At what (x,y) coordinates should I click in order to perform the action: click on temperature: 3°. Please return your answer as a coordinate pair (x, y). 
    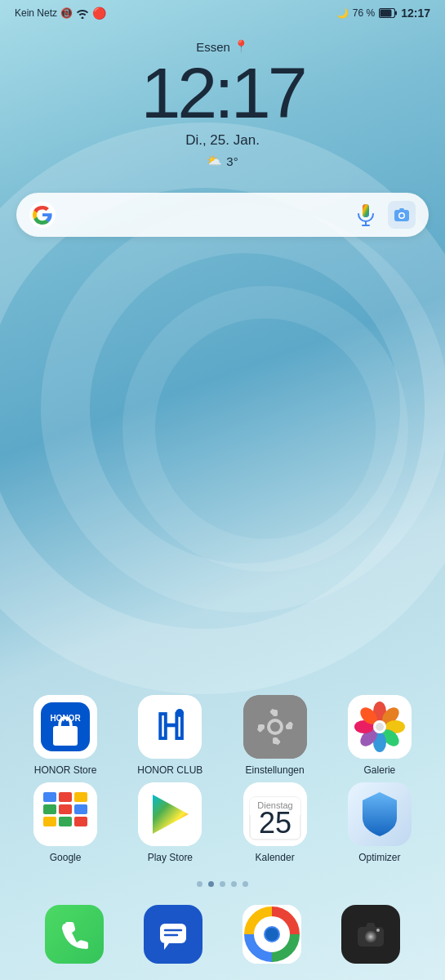
    Looking at the image, I should click on (232, 162).